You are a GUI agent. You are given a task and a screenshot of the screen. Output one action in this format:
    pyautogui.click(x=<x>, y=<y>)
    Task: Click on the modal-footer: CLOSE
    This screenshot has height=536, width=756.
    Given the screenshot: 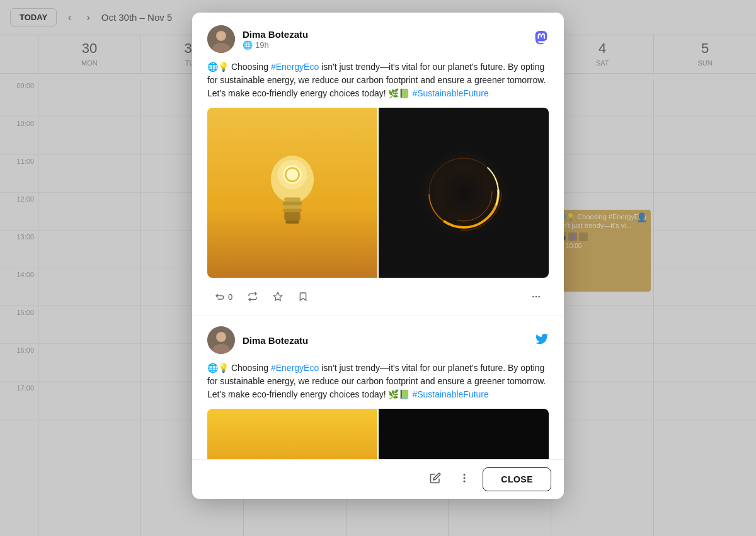 What is the action you would take?
    pyautogui.click(x=378, y=479)
    